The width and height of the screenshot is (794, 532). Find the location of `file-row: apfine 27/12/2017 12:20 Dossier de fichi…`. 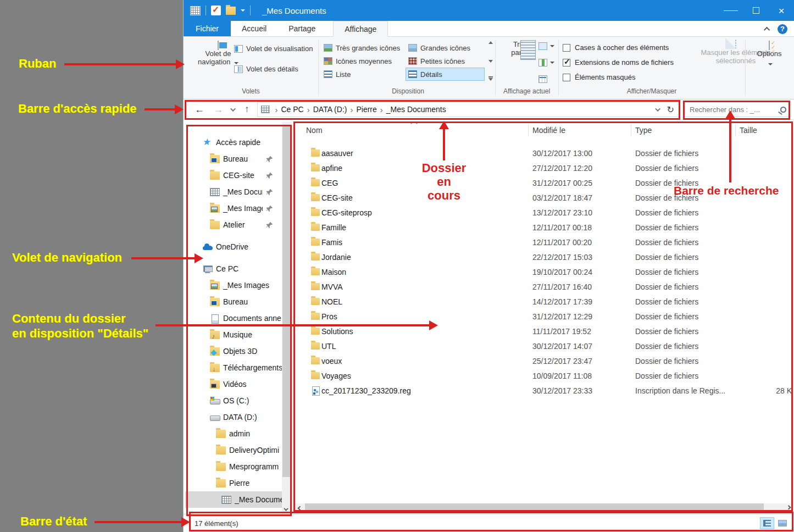

file-row: apfine 27/12/2017 12:20 Dossier de fichi… is located at coordinates (544, 168).